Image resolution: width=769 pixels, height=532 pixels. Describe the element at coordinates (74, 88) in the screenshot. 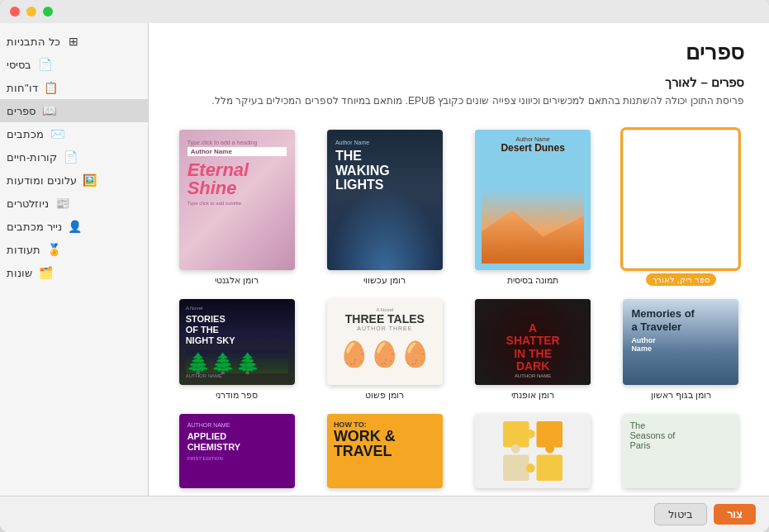

I see `sidebar-item-reports: 📋דו"חות` at that location.